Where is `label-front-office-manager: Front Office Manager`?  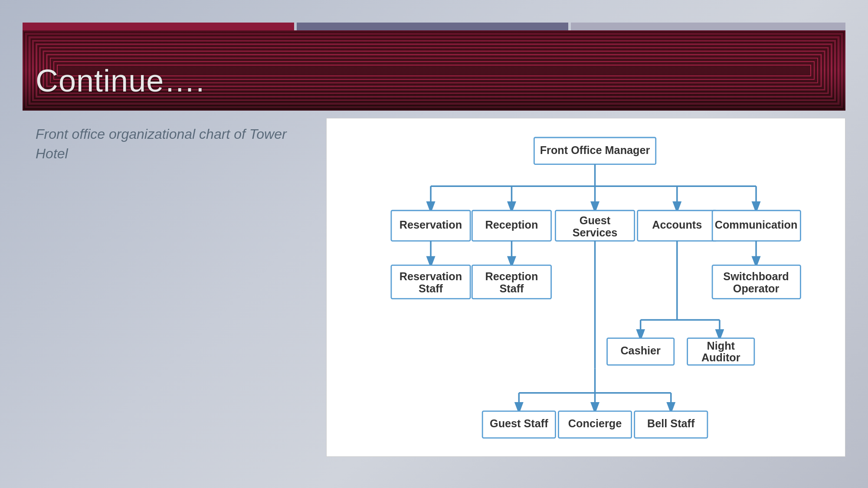
label-front-office-manager: Front Office Manager is located at coordinates (595, 150).